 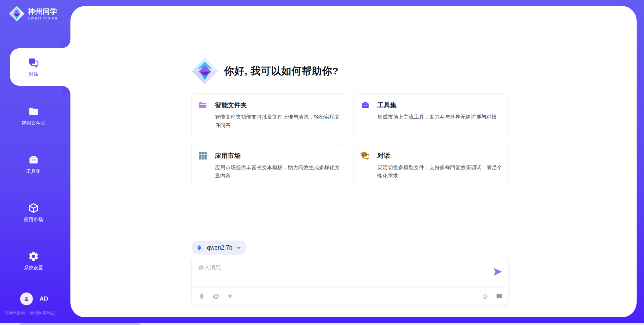 What do you see at coordinates (350, 248) in the screenshot?
I see `model-selector-row: qwen2:7b` at bounding box center [350, 248].